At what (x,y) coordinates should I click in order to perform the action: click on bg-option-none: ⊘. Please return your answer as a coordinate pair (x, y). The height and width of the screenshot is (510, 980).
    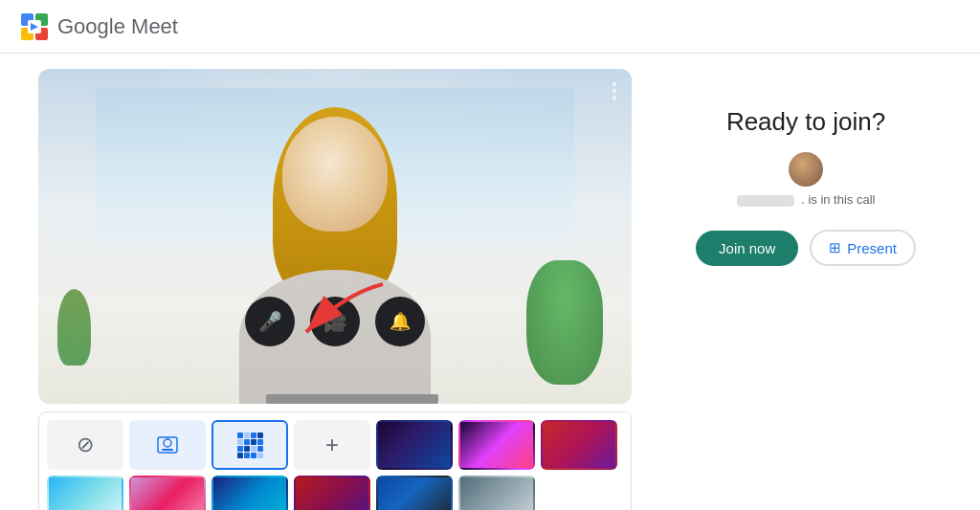
    Looking at the image, I should click on (85, 445).